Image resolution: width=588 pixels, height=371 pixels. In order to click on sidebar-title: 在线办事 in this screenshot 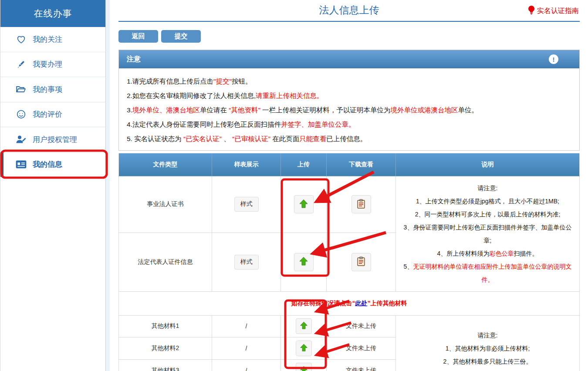, I will do `click(53, 13)`.